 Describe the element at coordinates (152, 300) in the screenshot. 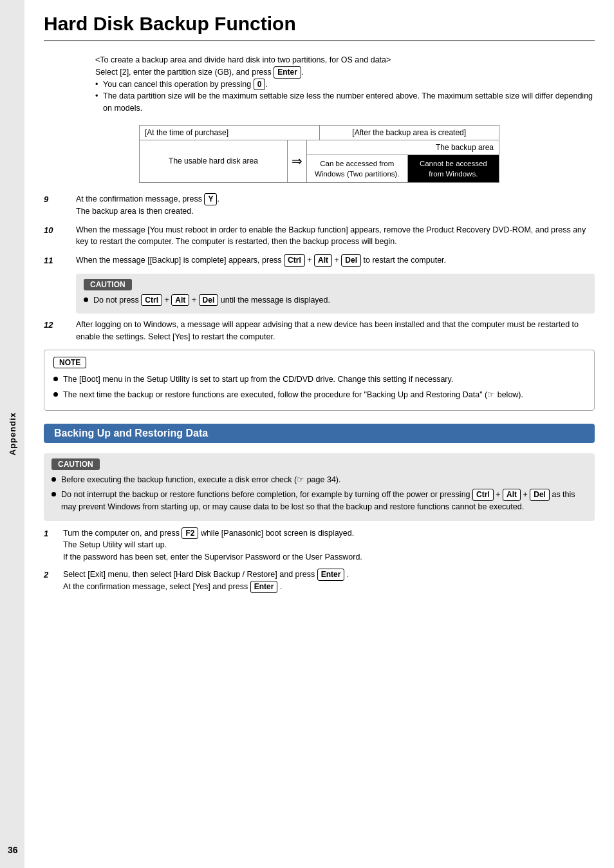

I see `key-ctrl-2: Ctrl` at that location.